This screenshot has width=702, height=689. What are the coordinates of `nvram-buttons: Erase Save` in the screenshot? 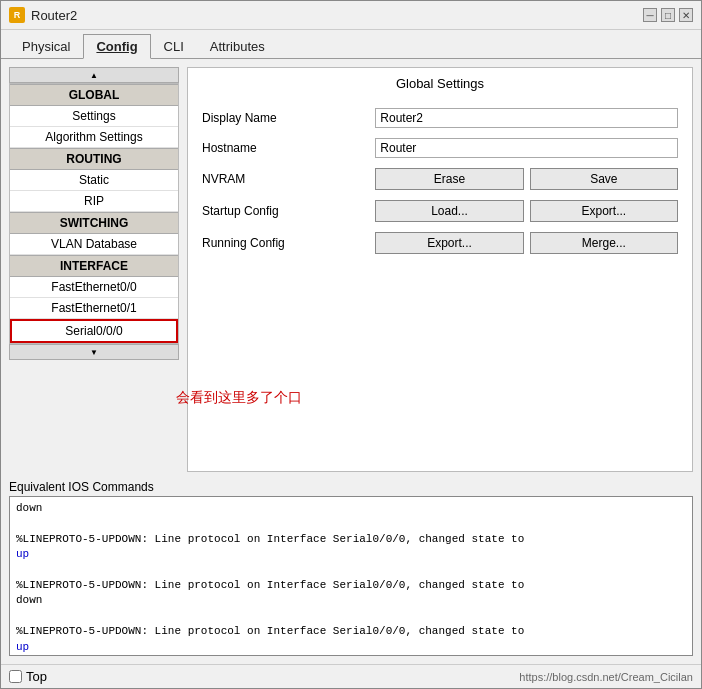 It's located at (526, 179).